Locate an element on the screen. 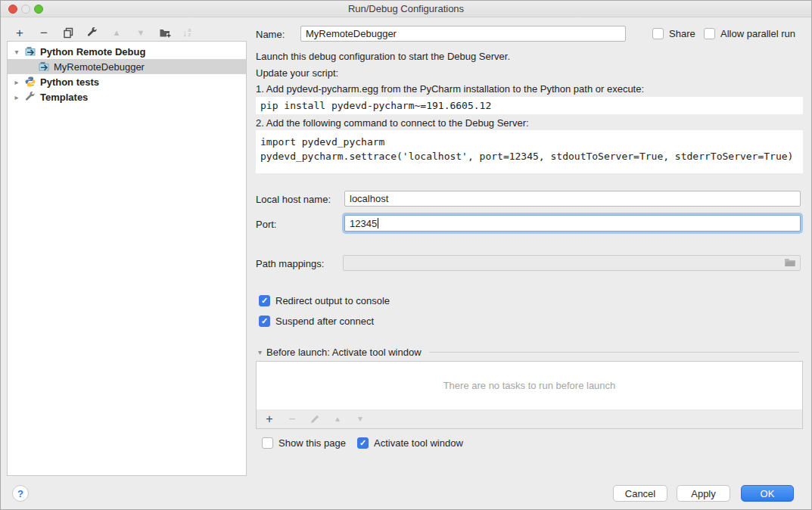  local-host-name-input is located at coordinates (572, 198).